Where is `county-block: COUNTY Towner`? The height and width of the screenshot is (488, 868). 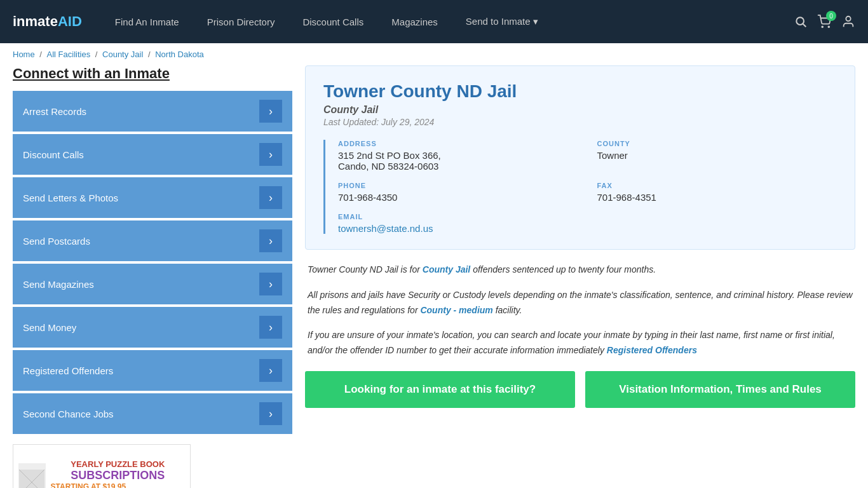
county-block: COUNTY Towner is located at coordinates (717, 156).